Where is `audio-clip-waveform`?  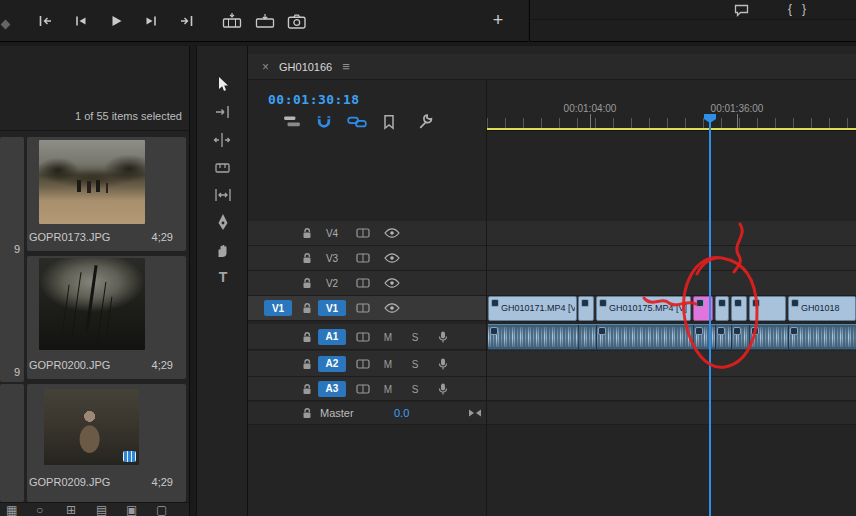 audio-clip-waveform is located at coordinates (672, 337).